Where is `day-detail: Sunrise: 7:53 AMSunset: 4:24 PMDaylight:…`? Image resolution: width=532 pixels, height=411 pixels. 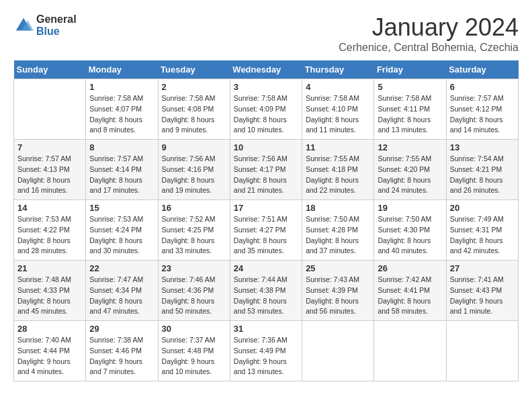 day-detail: Sunrise: 7:53 AMSunset: 4:24 PMDaylight:… is located at coordinates (122, 235).